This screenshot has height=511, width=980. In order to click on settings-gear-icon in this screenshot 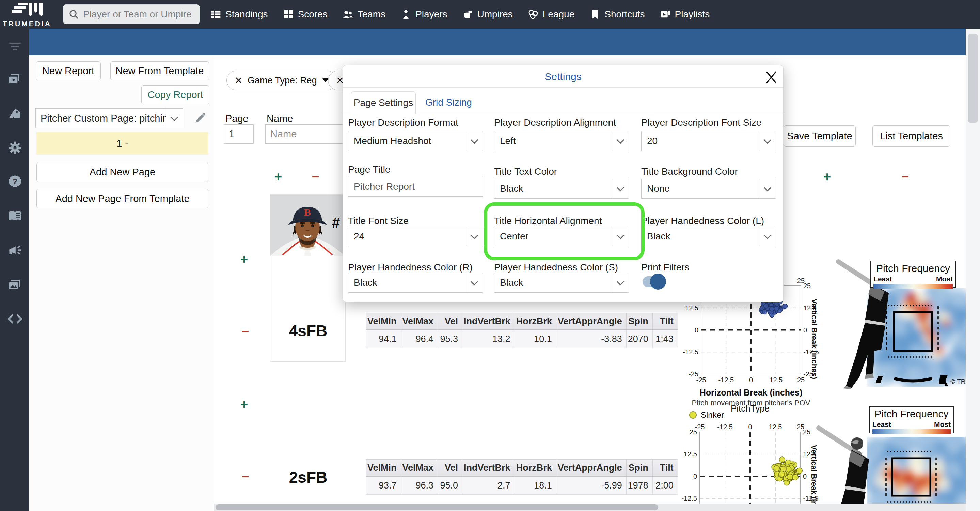, I will do `click(15, 148)`.